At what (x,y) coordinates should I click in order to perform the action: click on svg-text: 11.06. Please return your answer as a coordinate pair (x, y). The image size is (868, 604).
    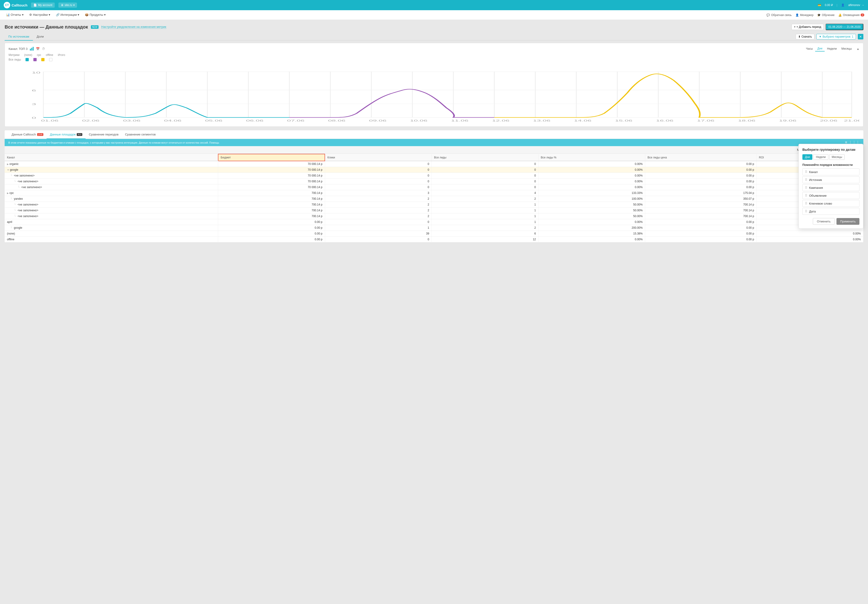
    Looking at the image, I should click on (460, 121).